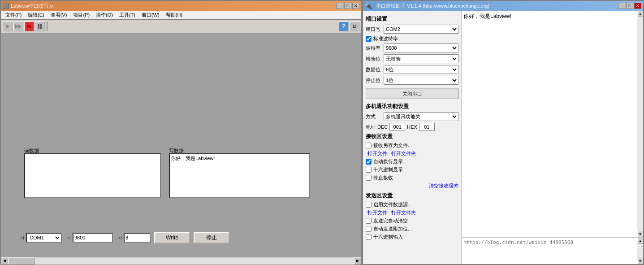  I want to click on com-port-ctrl: ◁ COM1, so click(40, 238).